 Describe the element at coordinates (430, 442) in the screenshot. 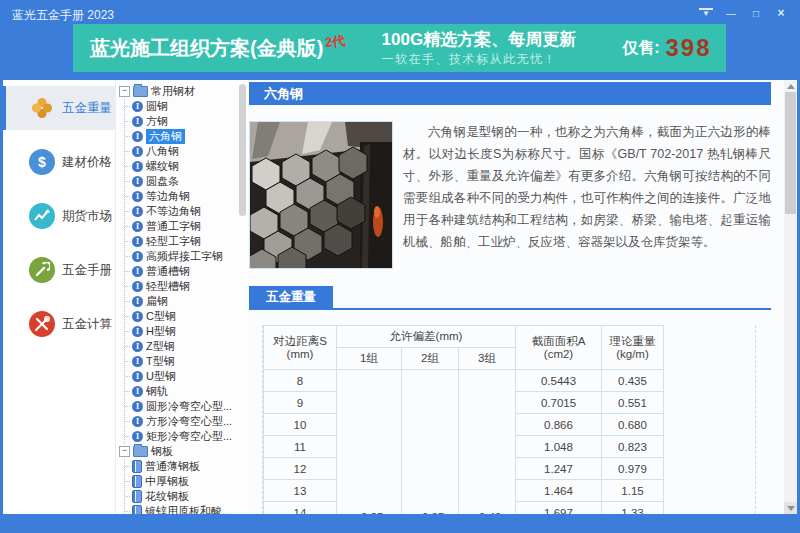

I see `tolerance-group2-cell: ±0.35` at that location.